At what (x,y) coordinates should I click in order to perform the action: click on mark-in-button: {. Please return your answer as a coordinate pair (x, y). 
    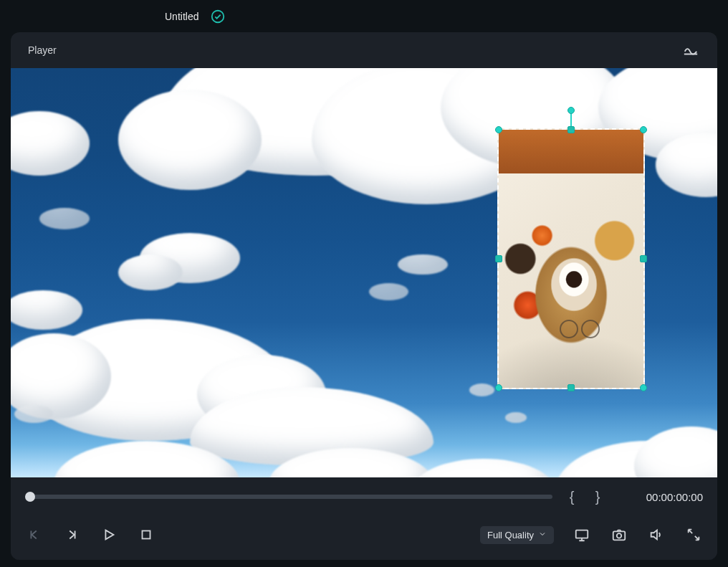
    Looking at the image, I should click on (572, 497).